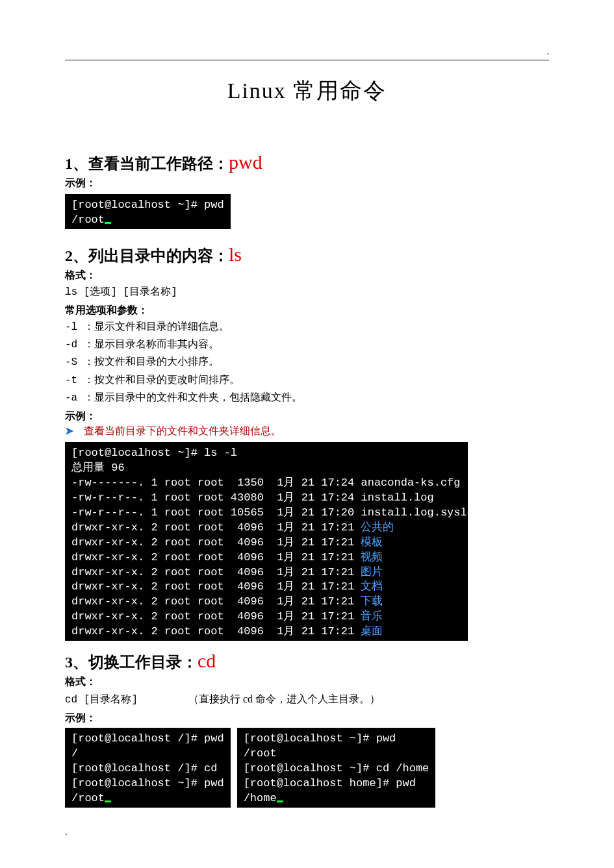 The height and width of the screenshot is (868, 614). Describe the element at coordinates (372, 573) in the screenshot. I see `ls-row-name: 图片` at that location.